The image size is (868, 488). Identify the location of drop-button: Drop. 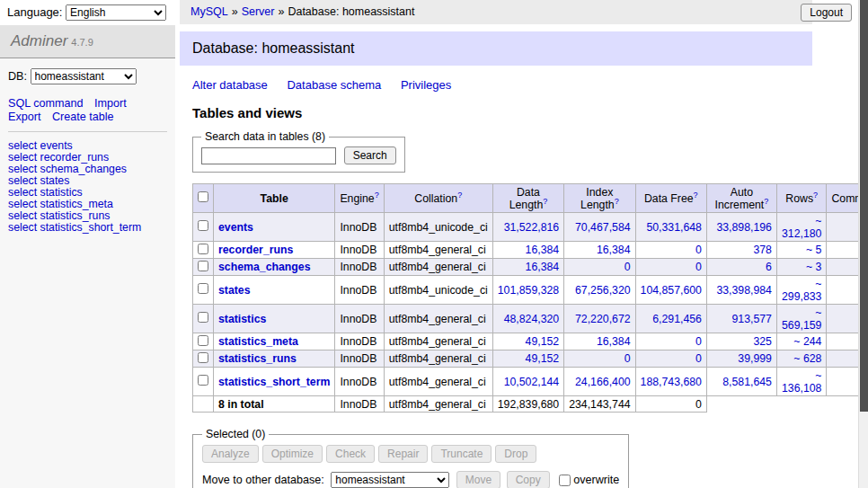
(516, 454).